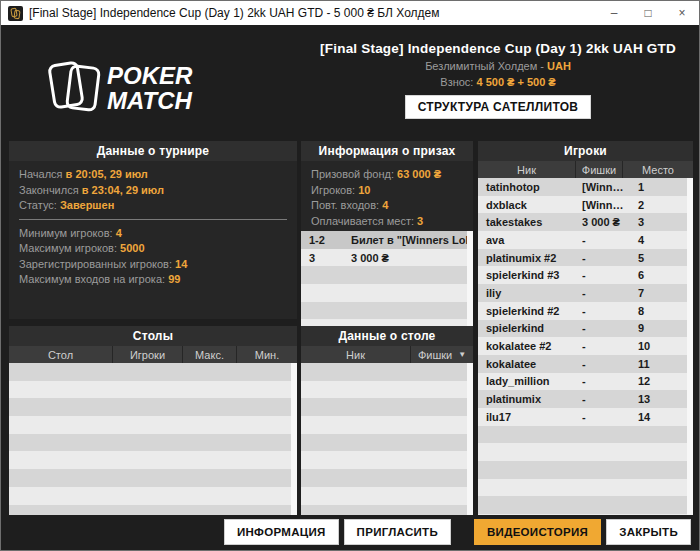  I want to click on column-chips-sort: Фишки ▼, so click(442, 354).